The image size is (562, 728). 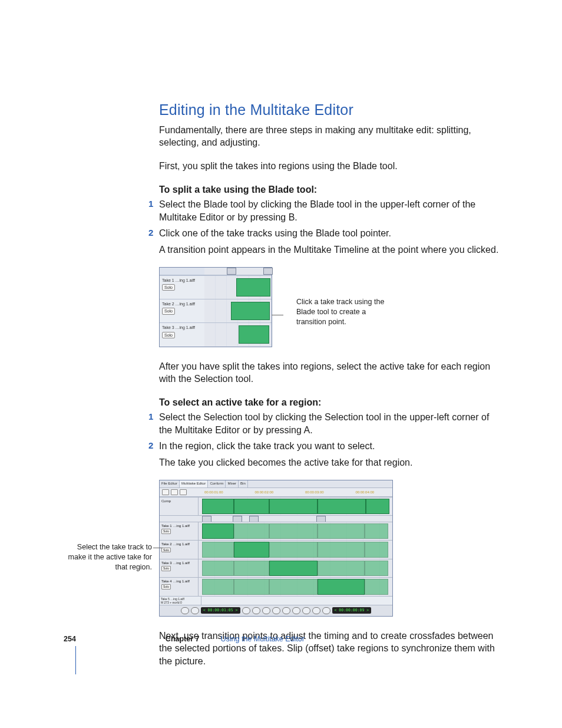 What do you see at coordinates (330, 463) in the screenshot?
I see `select-followup: The take you clicked becomes the active …` at bounding box center [330, 463].